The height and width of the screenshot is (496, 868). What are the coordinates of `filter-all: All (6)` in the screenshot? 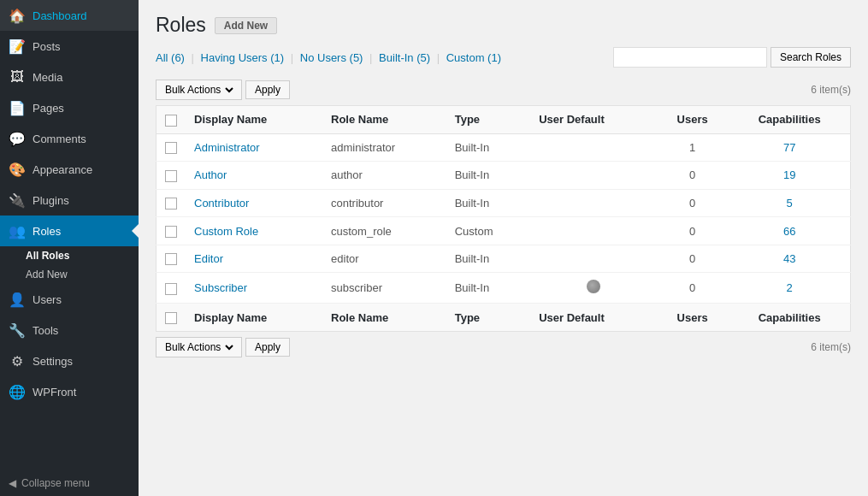 It's located at (170, 58).